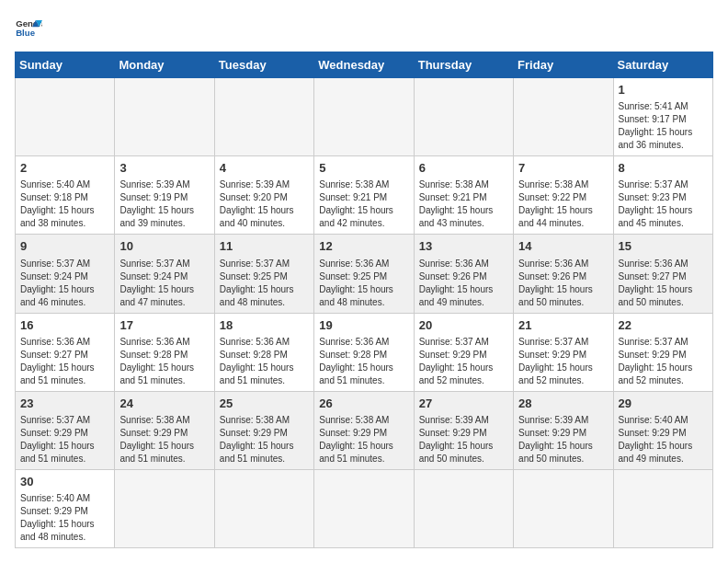  What do you see at coordinates (64, 168) in the screenshot?
I see `day-number: 2` at bounding box center [64, 168].